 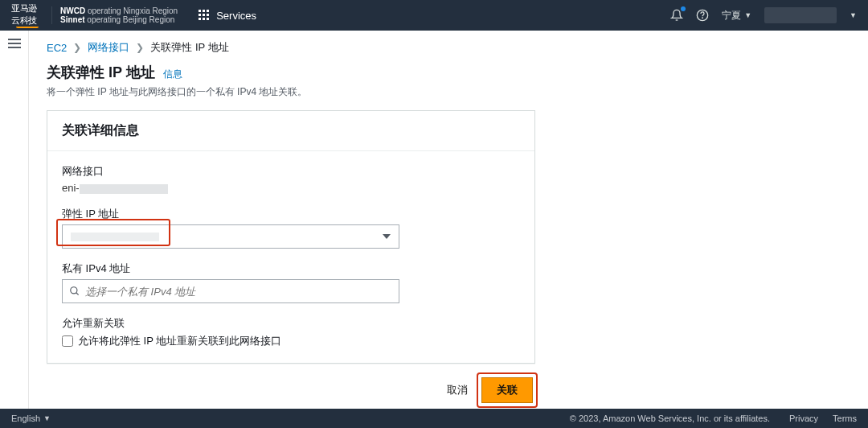 I want to click on elastic-ip-select, so click(x=231, y=237).